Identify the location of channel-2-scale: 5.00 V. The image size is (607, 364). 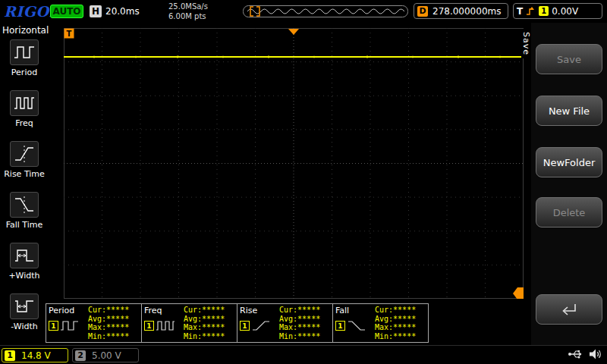
(106, 356).